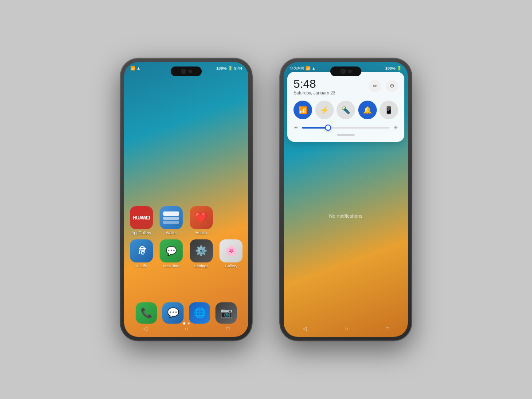  What do you see at coordinates (200, 313) in the screenshot?
I see `browser-icon: 🌐` at bounding box center [200, 313].